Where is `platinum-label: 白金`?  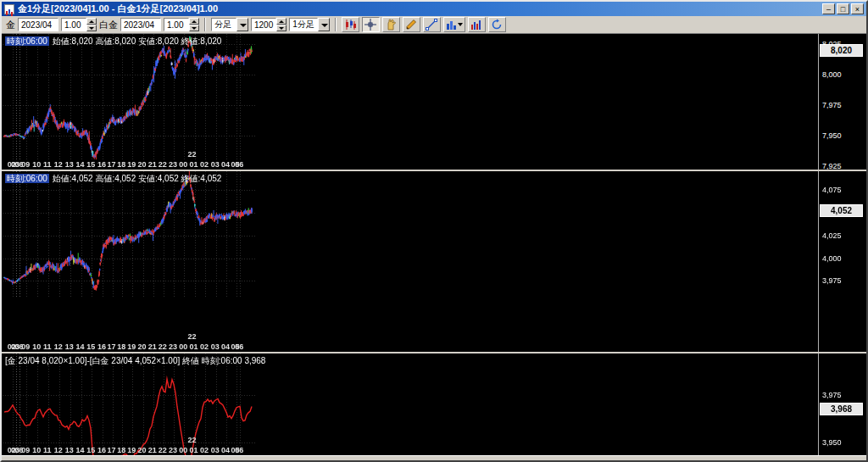 platinum-label: 白金 is located at coordinates (108, 25).